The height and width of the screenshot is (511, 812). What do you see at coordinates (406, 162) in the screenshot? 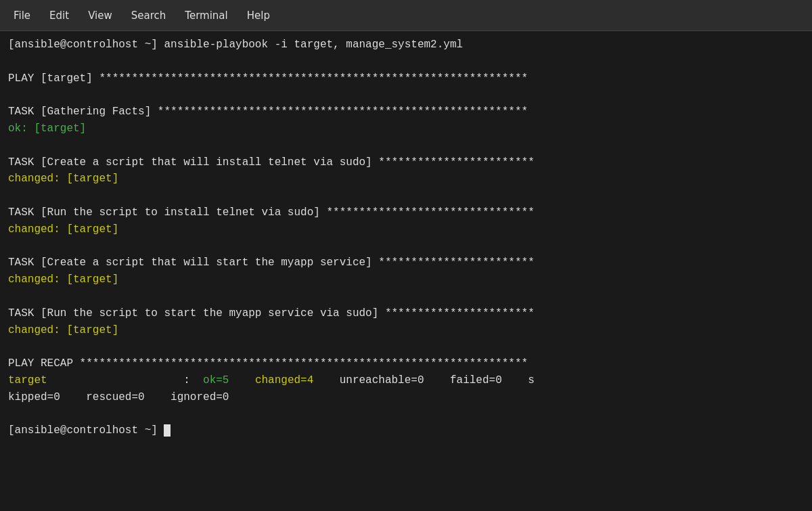
I see `line-task-create-telnet: TASK [Create a script that will install …` at bounding box center [406, 162].